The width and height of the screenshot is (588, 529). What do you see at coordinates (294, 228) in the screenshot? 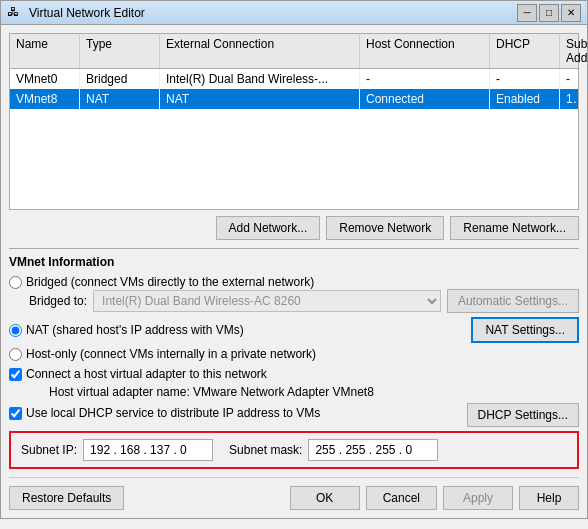
I see `network-buttons-row: Add Network... Remove Network Rename Net…` at bounding box center [294, 228].